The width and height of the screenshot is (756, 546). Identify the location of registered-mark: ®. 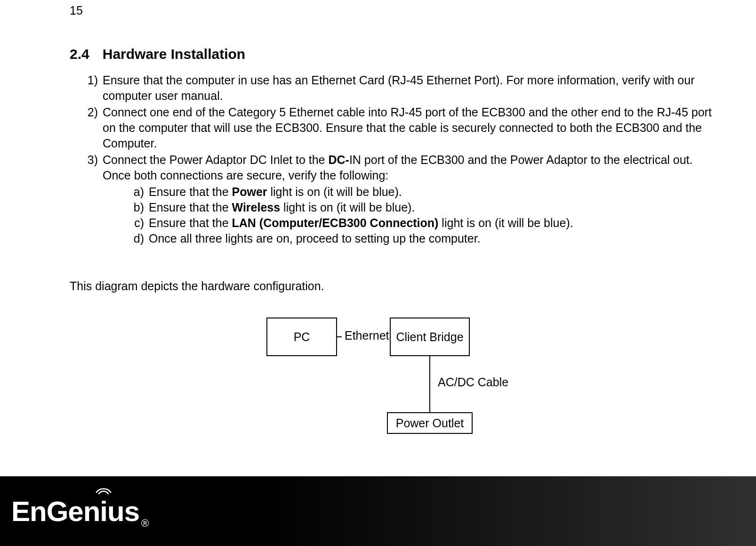
(145, 523).